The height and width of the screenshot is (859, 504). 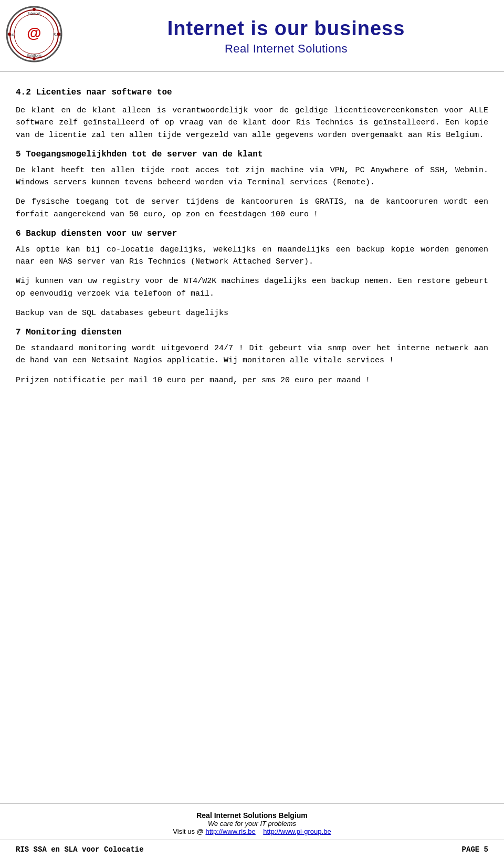 I want to click on logo-area: @ Internet Solutions Real R.I.S., so click(x=42, y=36).